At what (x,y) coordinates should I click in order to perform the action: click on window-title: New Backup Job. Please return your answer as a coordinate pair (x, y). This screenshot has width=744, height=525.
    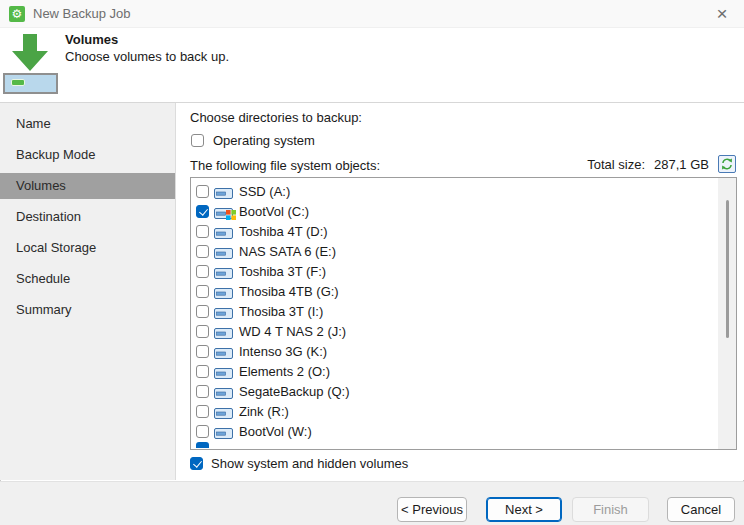
    Looking at the image, I should click on (82, 14).